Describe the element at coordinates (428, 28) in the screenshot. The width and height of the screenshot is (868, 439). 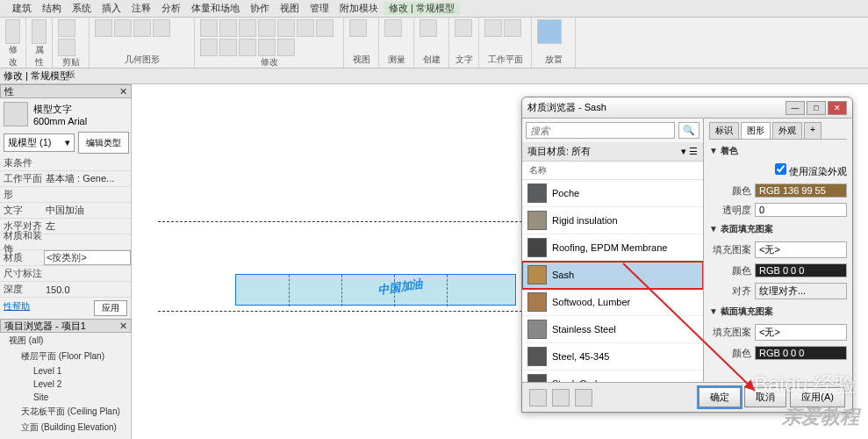
I see `create-icon` at that location.